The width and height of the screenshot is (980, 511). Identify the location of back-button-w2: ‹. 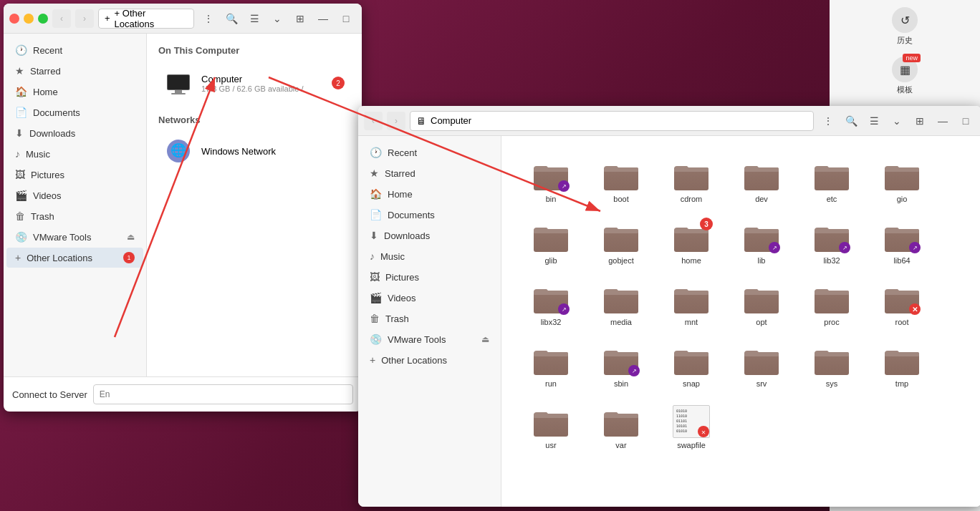
(373, 121).